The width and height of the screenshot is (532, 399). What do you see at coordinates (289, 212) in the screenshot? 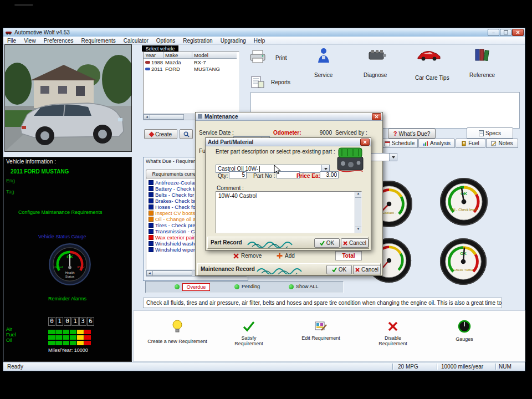
I see `comment-box: 10W-40 Castrol ▲ ▼` at bounding box center [289, 212].